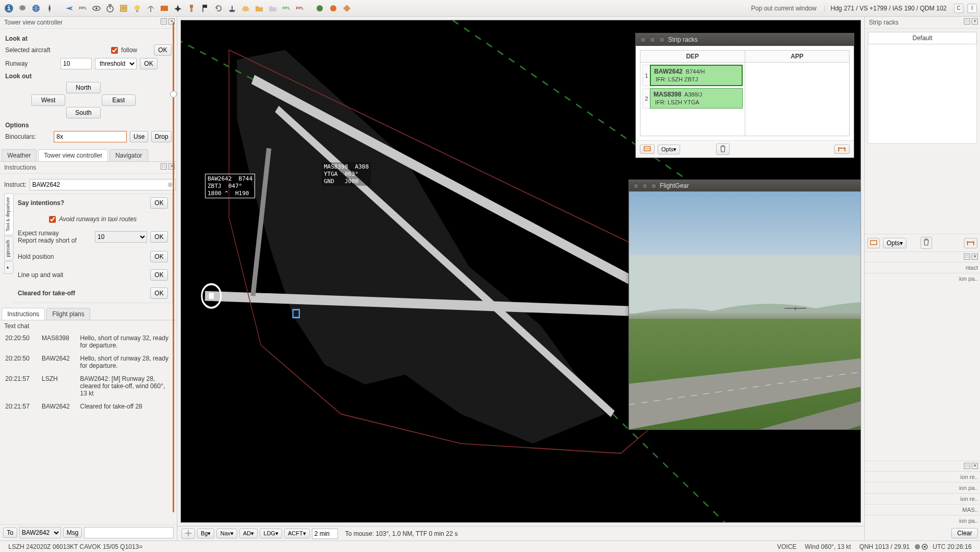 The height and width of the screenshot is (552, 980). I want to click on east-button: East, so click(119, 100).